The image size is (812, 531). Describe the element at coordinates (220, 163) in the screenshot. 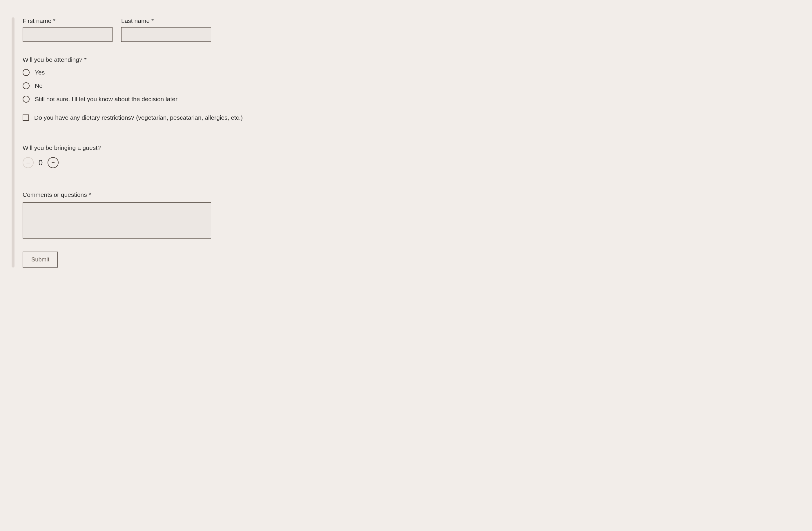

I see `guest-stepper: – 0 +` at that location.